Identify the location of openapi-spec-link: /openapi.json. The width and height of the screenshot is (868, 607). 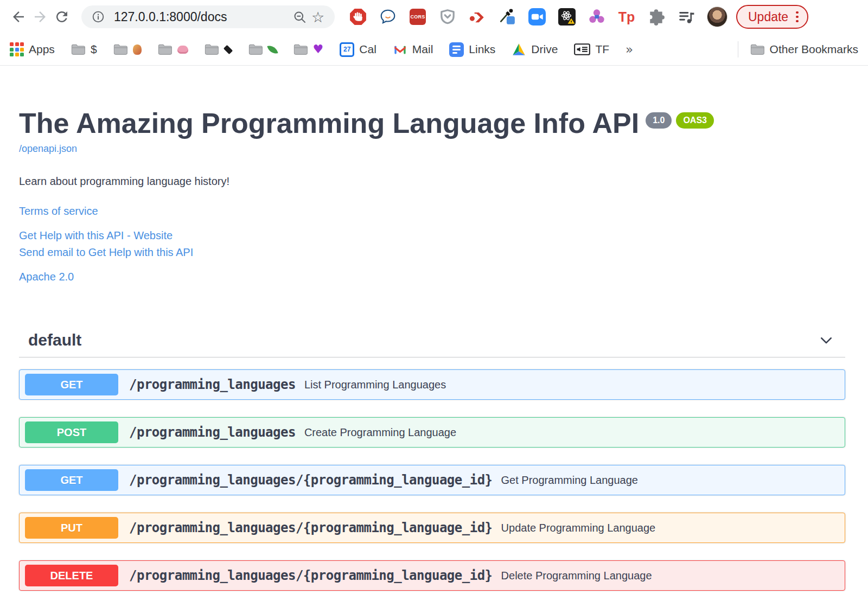
(48, 149).